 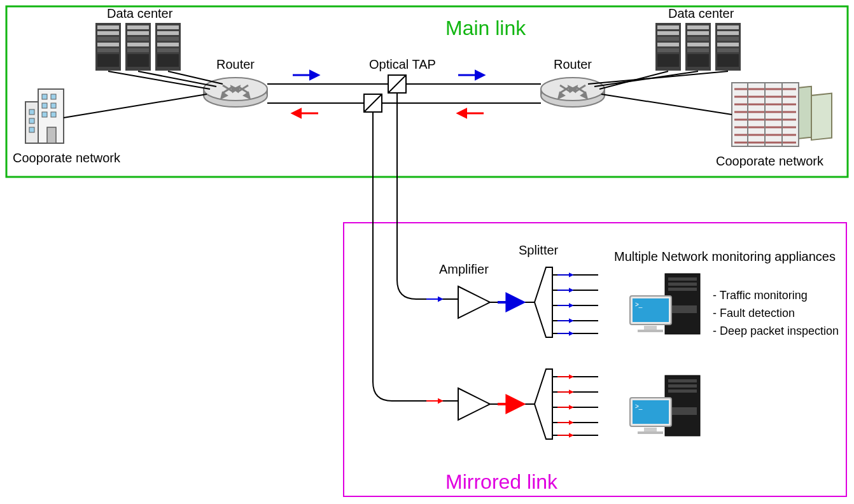 I want to click on optical-tap-bottom, so click(x=373, y=103).